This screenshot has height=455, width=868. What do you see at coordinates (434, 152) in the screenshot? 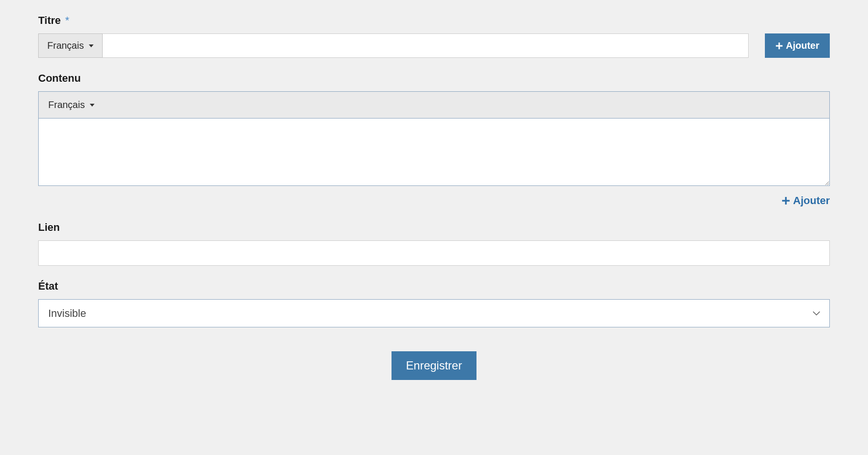
I see `contenu-textarea` at bounding box center [434, 152].